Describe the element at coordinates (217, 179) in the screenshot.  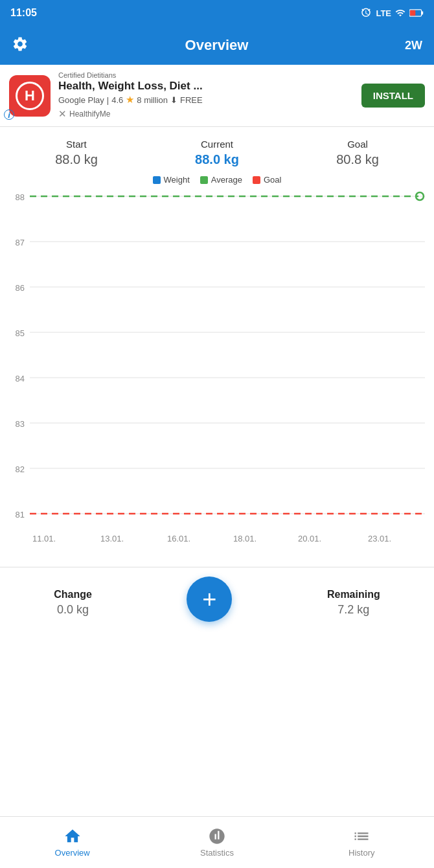
I see `chart-legend: Weight Average Goal` at that location.